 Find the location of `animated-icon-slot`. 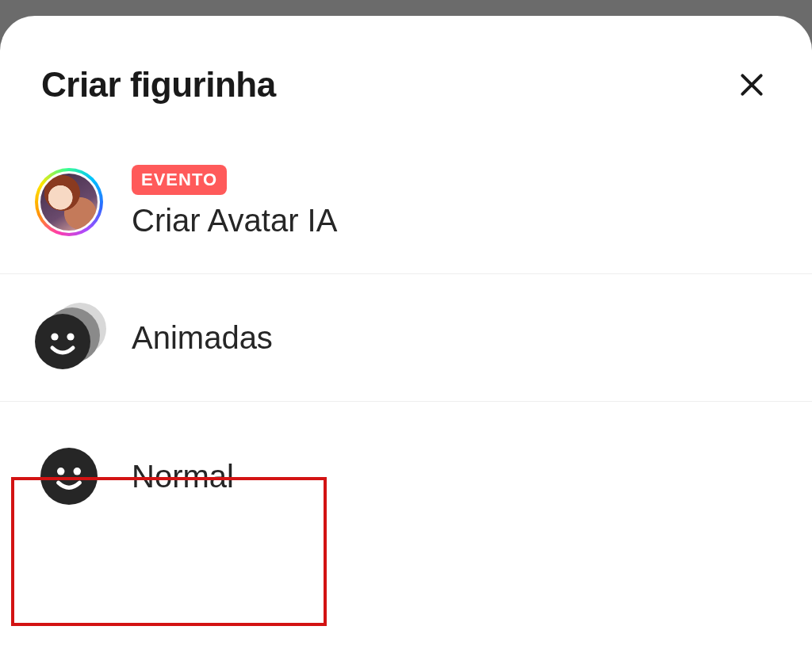

animated-icon-slot is located at coordinates (69, 338).